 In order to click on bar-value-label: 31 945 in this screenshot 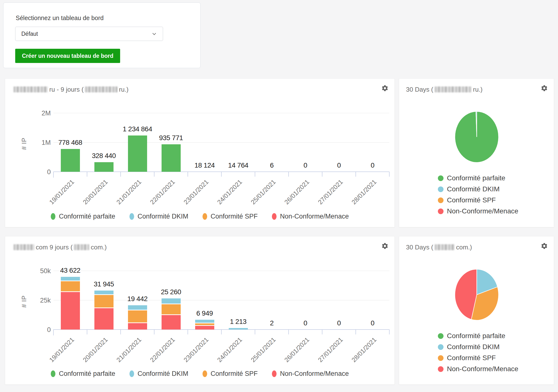, I will do `click(104, 284)`.